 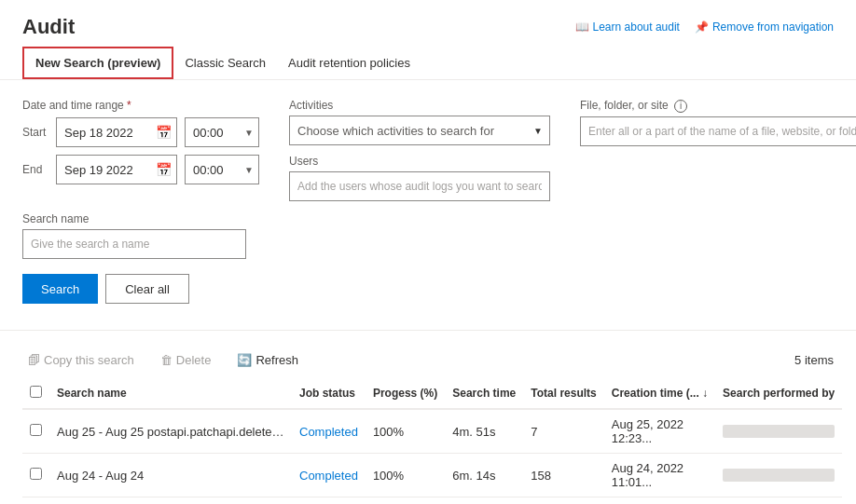 What do you see at coordinates (349, 63) in the screenshot?
I see `tab-retention-policies: Audit retention policies` at bounding box center [349, 63].